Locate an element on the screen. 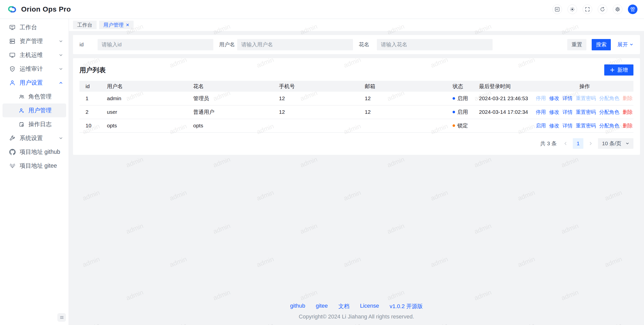 Image resolution: width=644 pixels, height=325 pixels. cell-username: opts is located at coordinates (144, 126).